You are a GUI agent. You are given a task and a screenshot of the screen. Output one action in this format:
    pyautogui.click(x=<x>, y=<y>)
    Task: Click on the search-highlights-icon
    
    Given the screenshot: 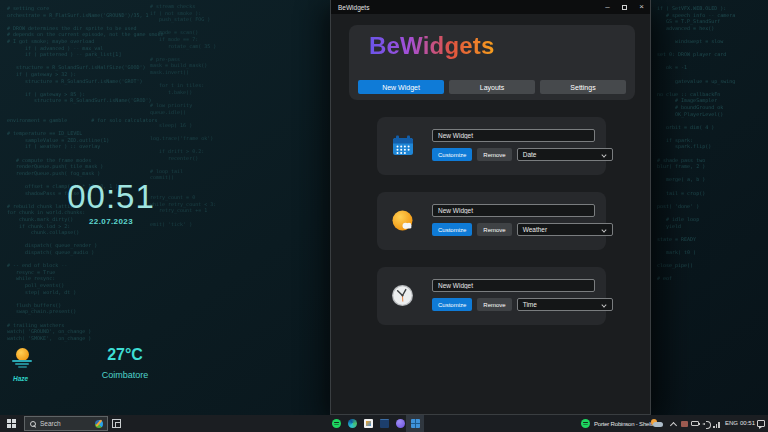 What is the action you would take?
    pyautogui.click(x=99, y=424)
    